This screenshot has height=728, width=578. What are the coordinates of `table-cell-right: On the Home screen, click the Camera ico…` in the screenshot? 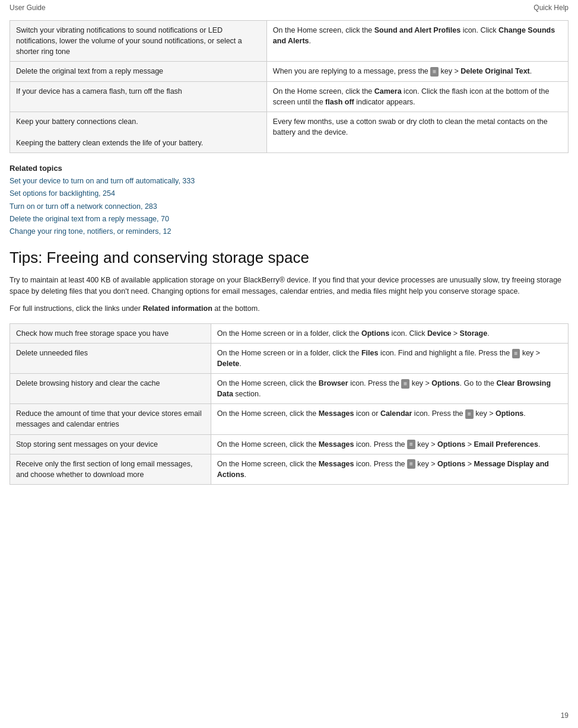 It's located at (417, 96).